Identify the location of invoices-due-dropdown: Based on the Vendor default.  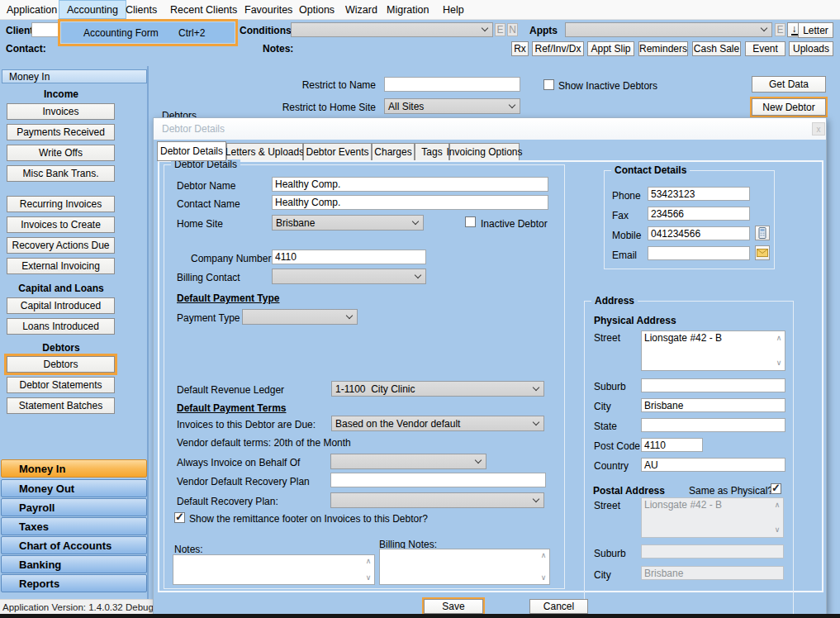
(438, 423).